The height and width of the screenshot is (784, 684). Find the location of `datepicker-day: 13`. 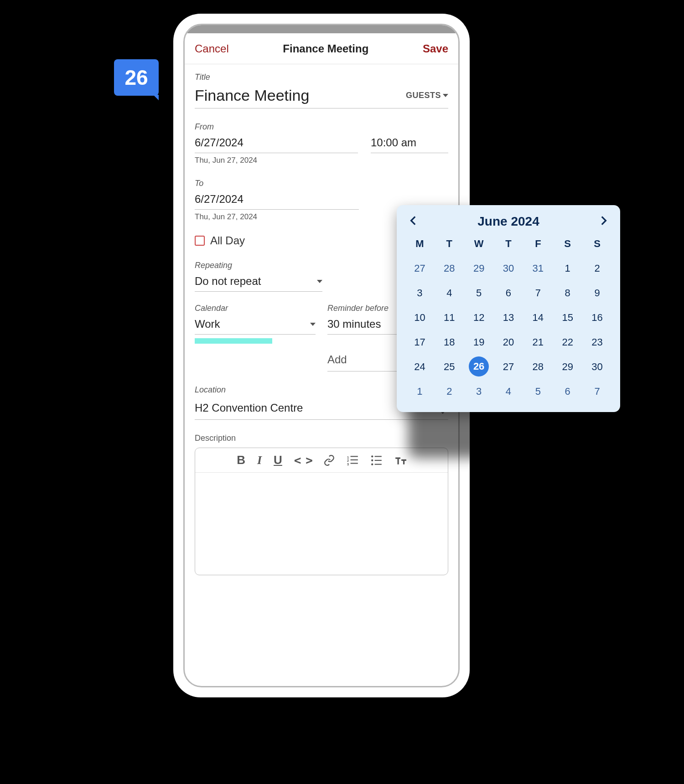

datepicker-day: 13 is located at coordinates (509, 318).